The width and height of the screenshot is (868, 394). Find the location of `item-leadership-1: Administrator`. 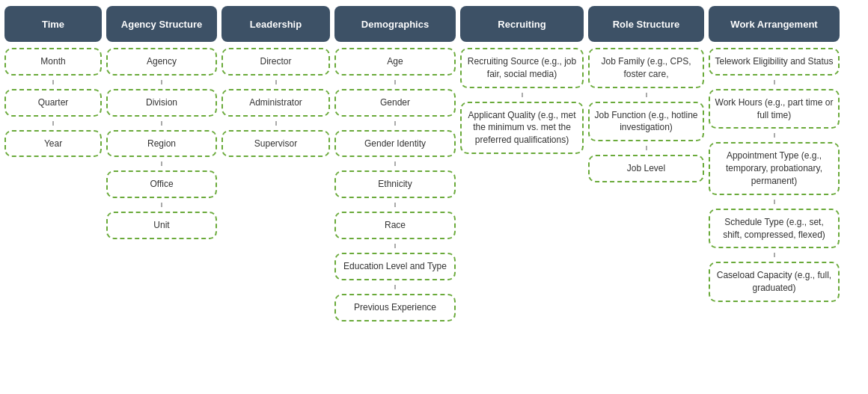

item-leadership-1: Administrator is located at coordinates (275, 103).